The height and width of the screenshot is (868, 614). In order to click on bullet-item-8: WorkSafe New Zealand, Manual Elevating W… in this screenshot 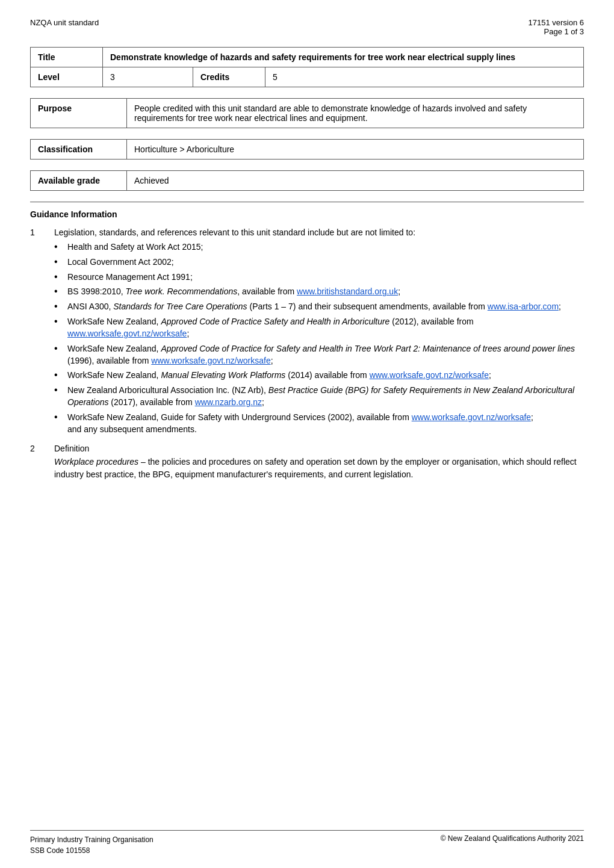, I will do `click(319, 376)`.